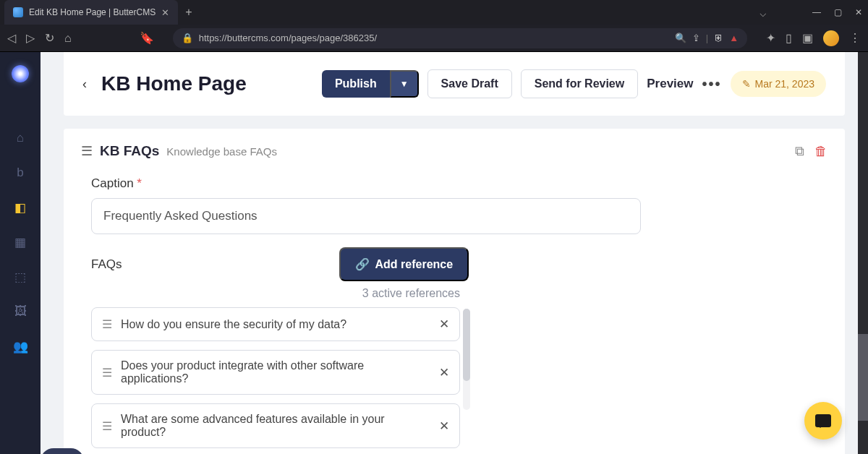  What do you see at coordinates (763, 13) in the screenshot?
I see `tabs-dropdown-icon: ⌵` at bounding box center [763, 13].